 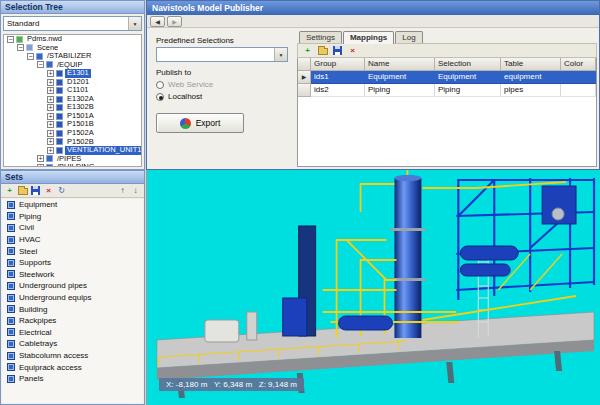 I want to click on set-item-label: Civil, so click(x=26, y=228).